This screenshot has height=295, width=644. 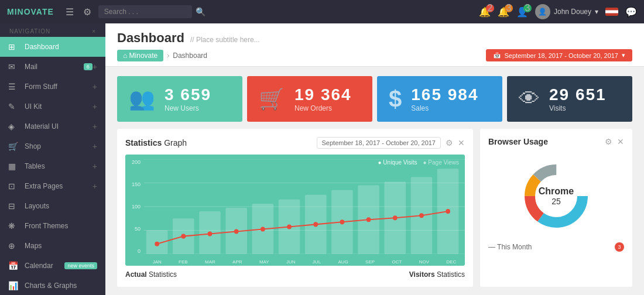 What do you see at coordinates (559, 55) in the screenshot?
I see `date-range-picker: 📅 September 18, 2017 - October 20, 2017 …` at bounding box center [559, 55].